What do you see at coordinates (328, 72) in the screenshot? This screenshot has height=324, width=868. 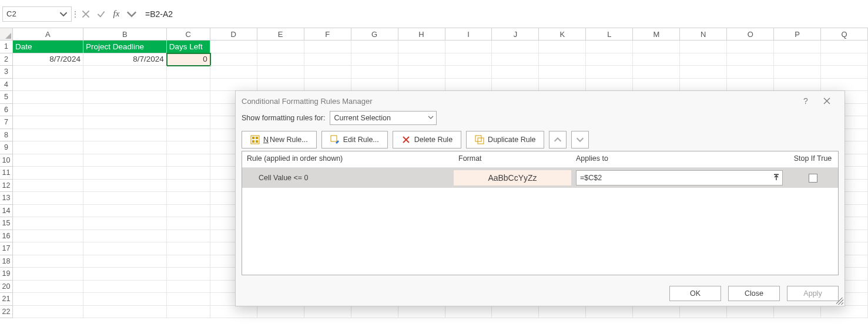 I see `cell-F3` at bounding box center [328, 72].